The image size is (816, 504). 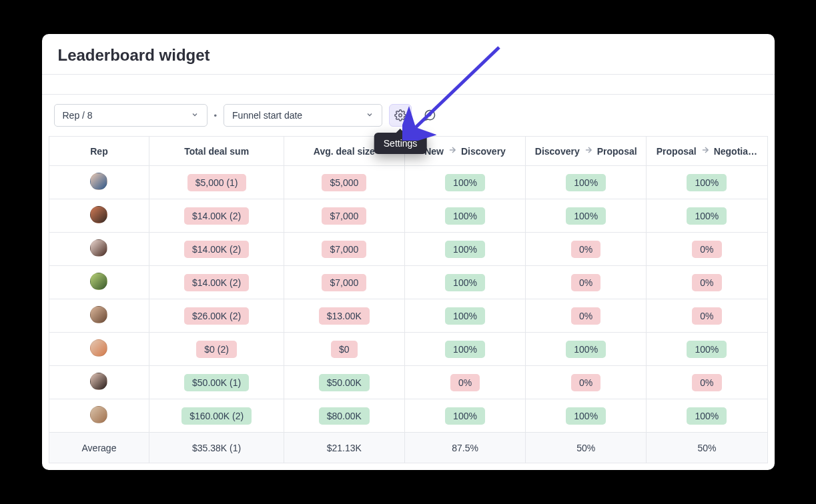 I want to click on total-cell: $0 (2), so click(x=216, y=349).